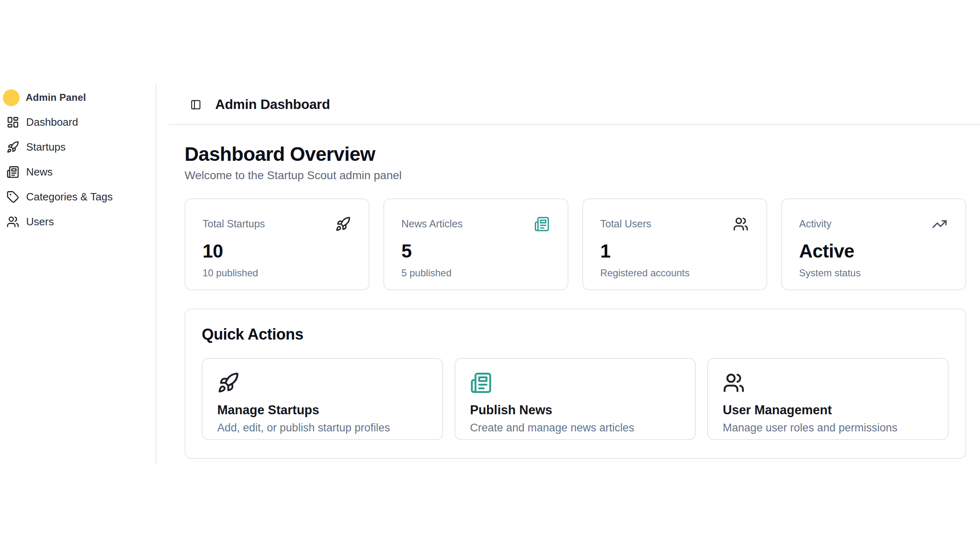 This screenshot has height=551, width=980. I want to click on stat-subtext: 10 published, so click(277, 273).